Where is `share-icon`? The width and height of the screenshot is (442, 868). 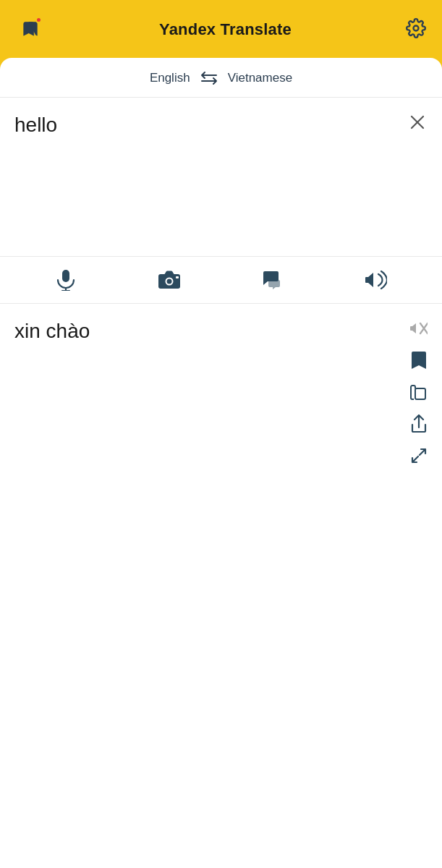 share-icon is located at coordinates (419, 424).